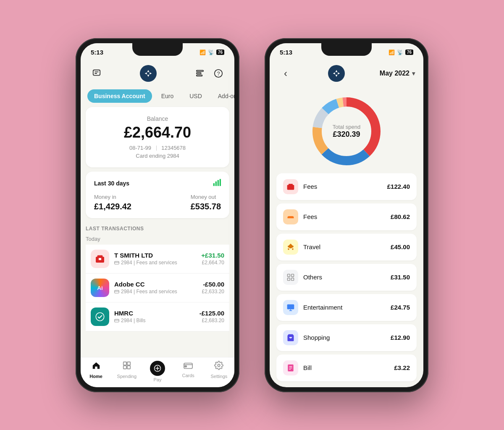  Describe the element at coordinates (344, 216) in the screenshot. I see `cat-name-fees2: Fees` at that location.